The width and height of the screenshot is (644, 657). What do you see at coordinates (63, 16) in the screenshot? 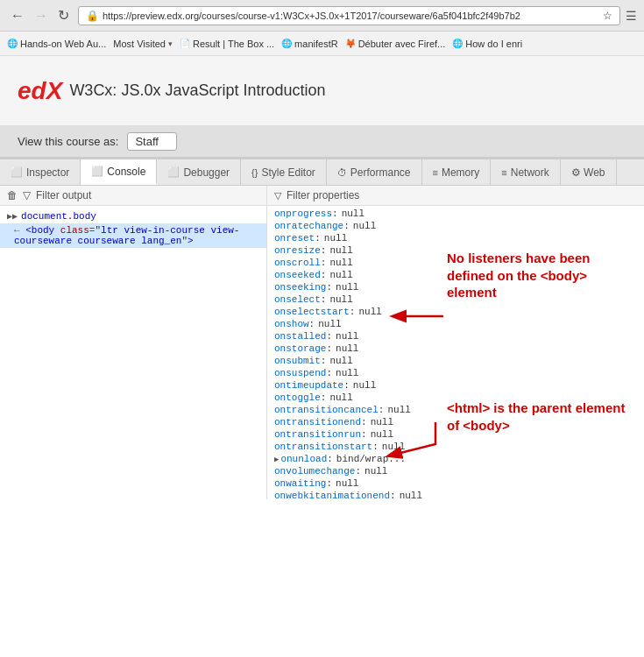
I see `refresh-button: ↻` at bounding box center [63, 16].